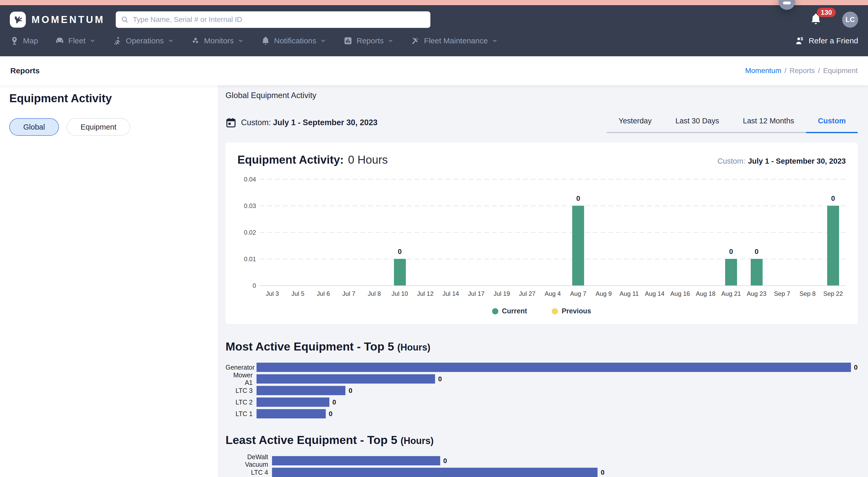 The height and width of the screenshot is (477, 868). Describe the element at coordinates (706, 294) in the screenshot. I see `x-tick-label: Aug 18` at that location.